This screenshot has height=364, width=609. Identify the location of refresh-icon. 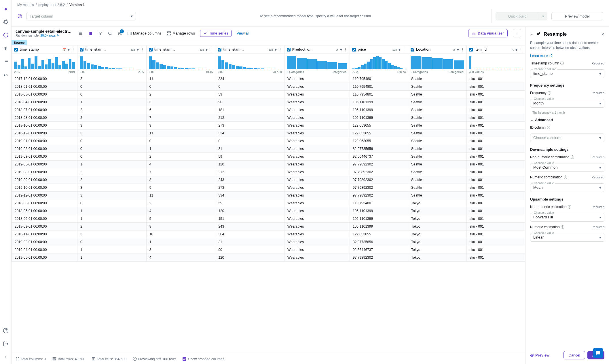
(6, 35).